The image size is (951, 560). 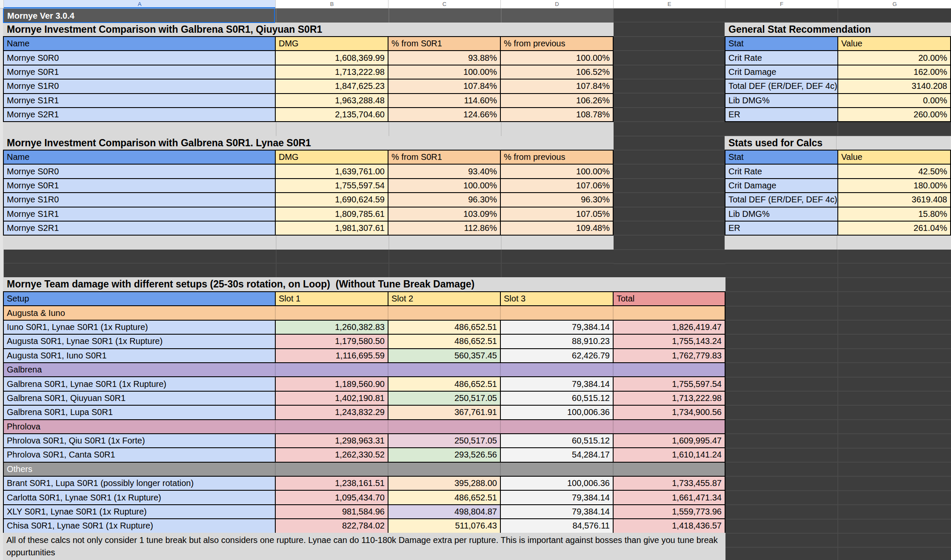 I want to click on cell-setup: Chisa S0R1, Lynae S0R1 (1x Rupture), so click(x=140, y=526).